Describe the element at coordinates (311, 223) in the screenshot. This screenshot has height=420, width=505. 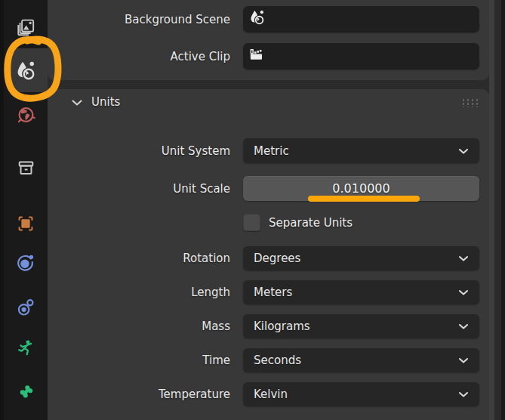
I see `separate-units-label: Separate Units` at that location.